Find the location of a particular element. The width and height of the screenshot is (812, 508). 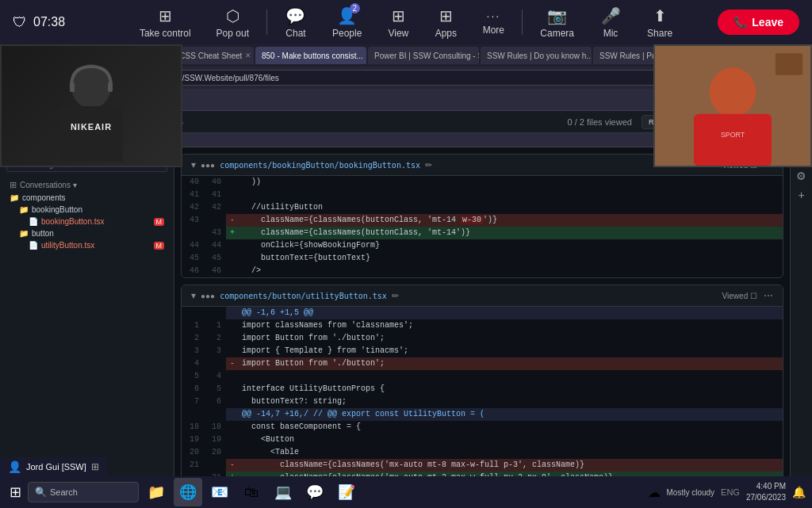

start-button: ⊞ is located at coordinates (16, 492).